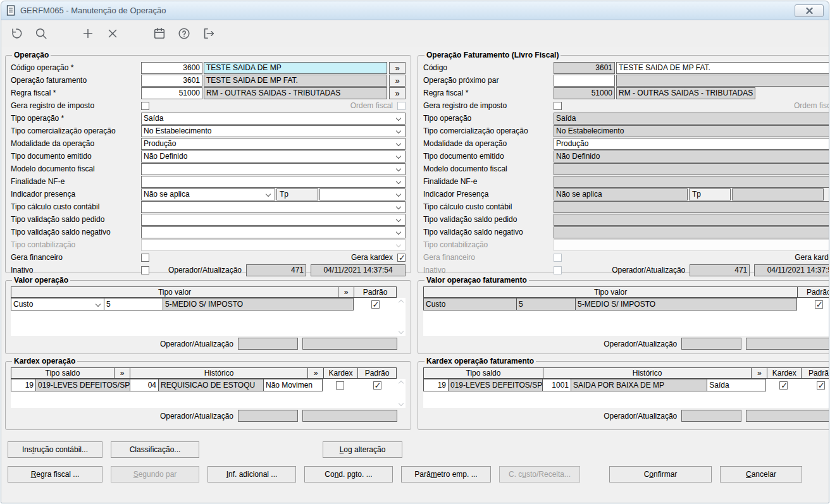 The width and height of the screenshot is (830, 504). I want to click on tipo-operacao-field: Saída, so click(691, 119).